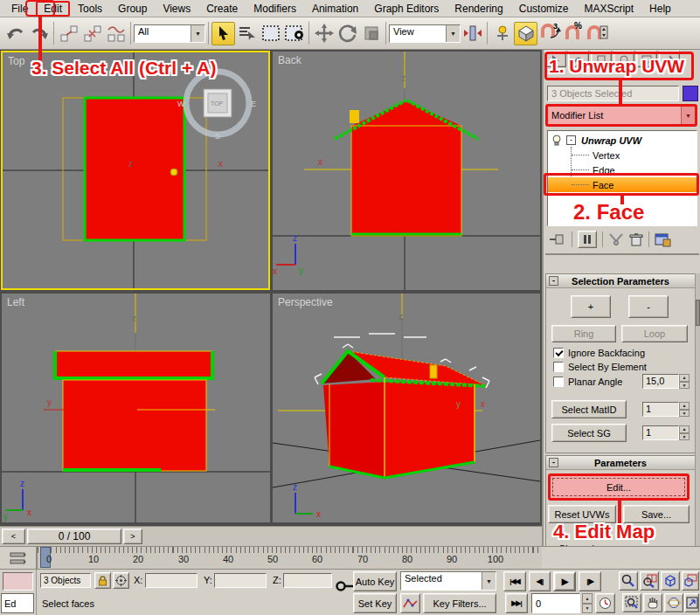 This screenshot has height=615, width=700. I want to click on bulb-icon, so click(557, 141).